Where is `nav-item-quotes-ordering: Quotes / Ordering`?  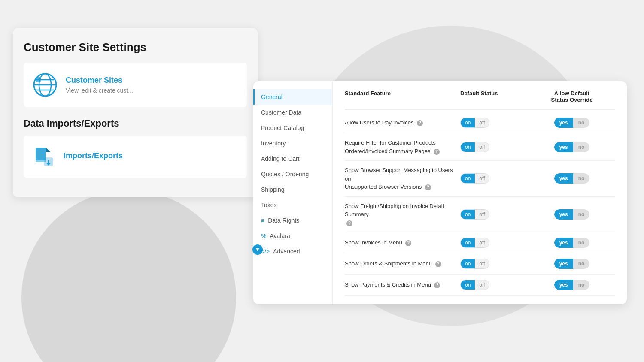
nav-item-quotes-ordering: Quotes / Ordering is located at coordinates (293, 174).